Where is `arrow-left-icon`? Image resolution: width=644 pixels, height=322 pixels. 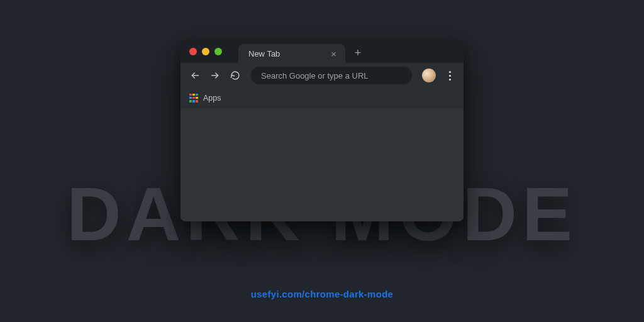
arrow-left-icon is located at coordinates (195, 75).